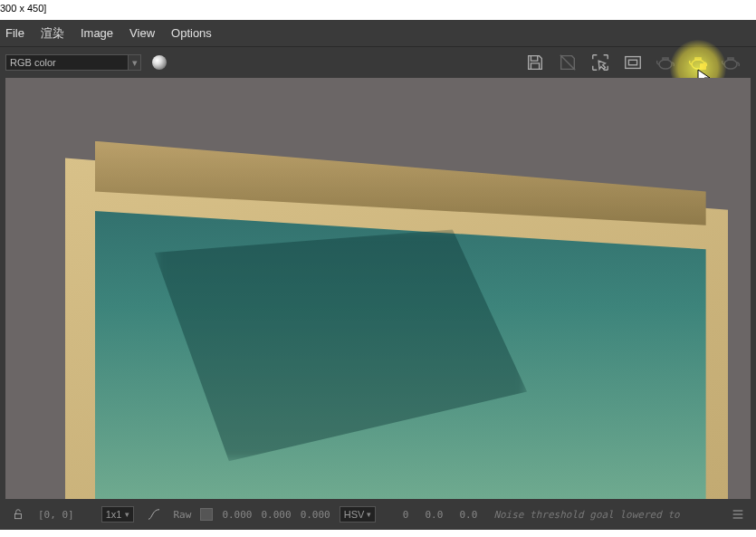 The height and width of the screenshot is (537, 756). Describe the element at coordinates (359, 514) in the screenshot. I see `colorspace-select: HSV ▾` at that location.